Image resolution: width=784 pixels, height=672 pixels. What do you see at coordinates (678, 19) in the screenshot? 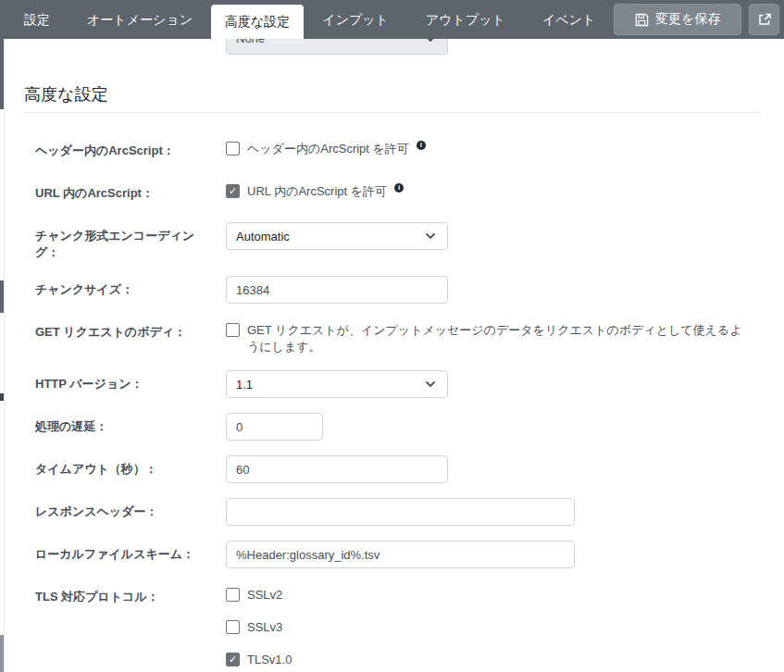
I see `save-changes-button: 変更を保存` at bounding box center [678, 19].